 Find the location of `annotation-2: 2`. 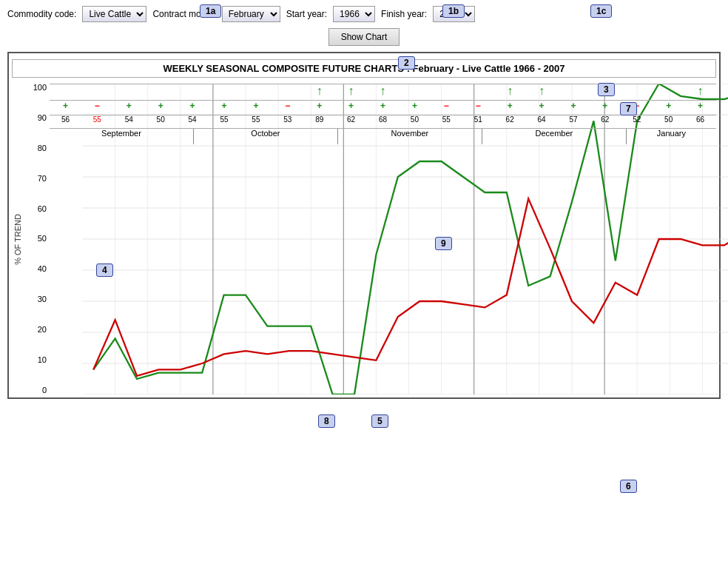

annotation-2: 2 is located at coordinates (407, 63).